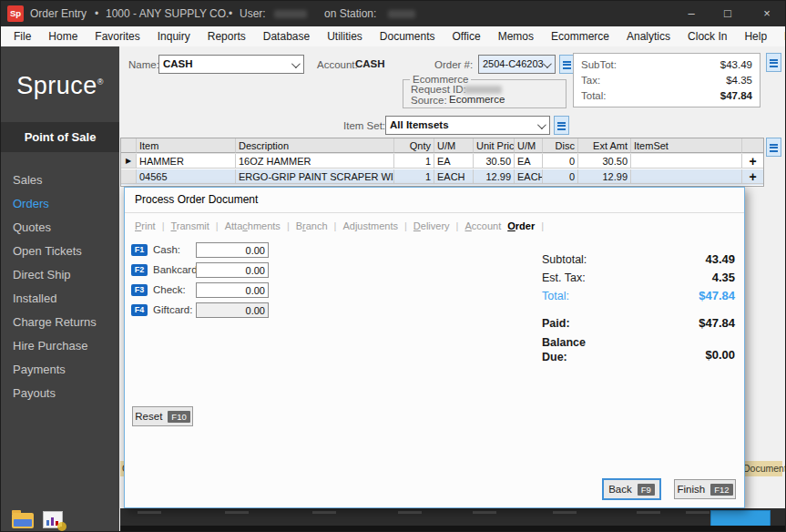  What do you see at coordinates (60, 251) in the screenshot?
I see `sidebar-item-open-tickets: Open Tickets` at bounding box center [60, 251].